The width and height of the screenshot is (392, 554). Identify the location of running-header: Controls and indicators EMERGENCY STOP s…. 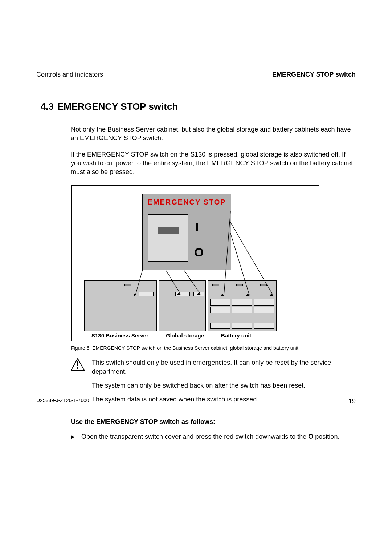
(196, 76).